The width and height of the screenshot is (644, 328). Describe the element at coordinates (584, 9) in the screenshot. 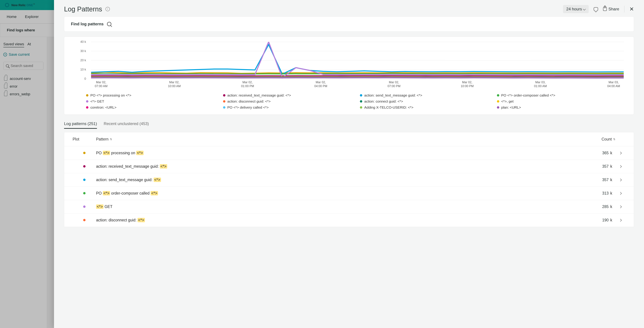

I see `chevron-down-icon` at that location.